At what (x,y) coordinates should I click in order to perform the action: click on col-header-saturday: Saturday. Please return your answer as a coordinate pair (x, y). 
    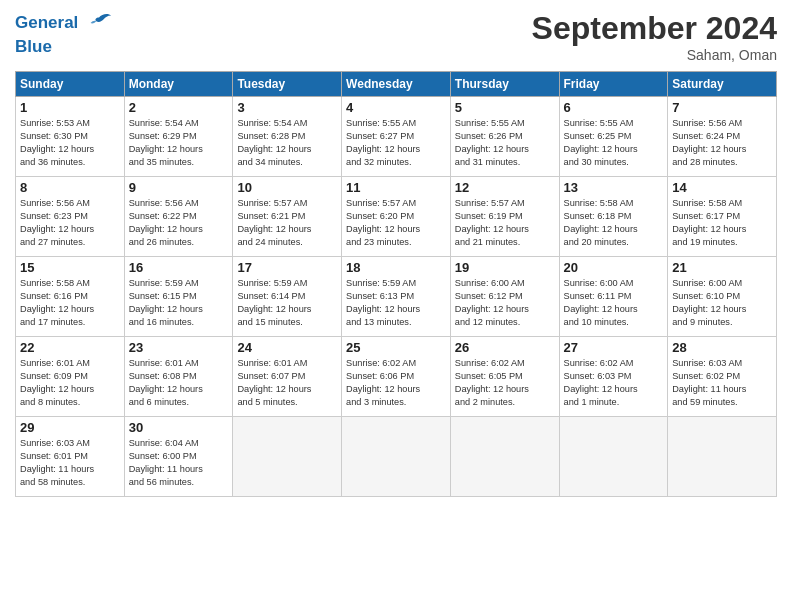
    Looking at the image, I should click on (722, 84).